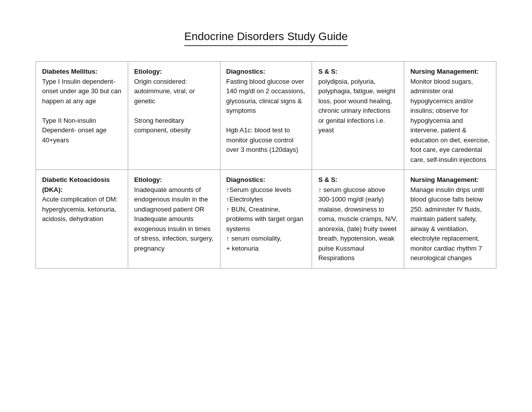  What do you see at coordinates (262, 140) in the screenshot?
I see `cell-content-diagnostics-row0-line2: Hgb A1c: blood test to monitor glucose c…` at bounding box center [262, 140].